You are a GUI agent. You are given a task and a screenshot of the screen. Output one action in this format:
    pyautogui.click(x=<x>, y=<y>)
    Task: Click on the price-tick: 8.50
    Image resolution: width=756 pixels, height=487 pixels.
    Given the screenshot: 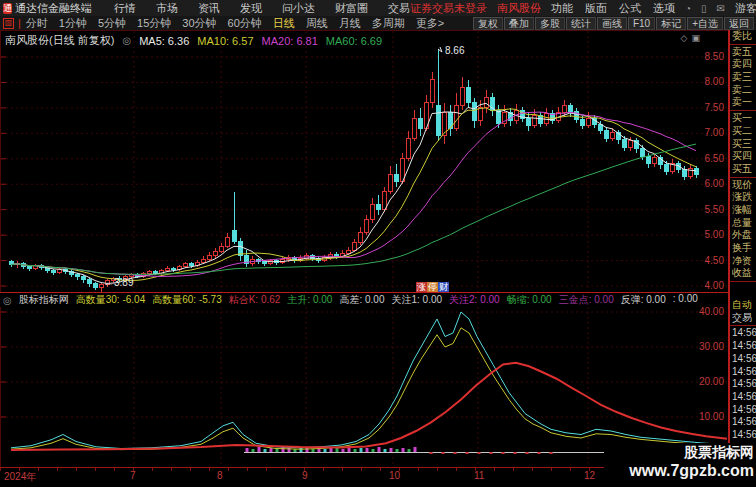 What is the action you would take?
    pyautogui.click(x=704, y=56)
    